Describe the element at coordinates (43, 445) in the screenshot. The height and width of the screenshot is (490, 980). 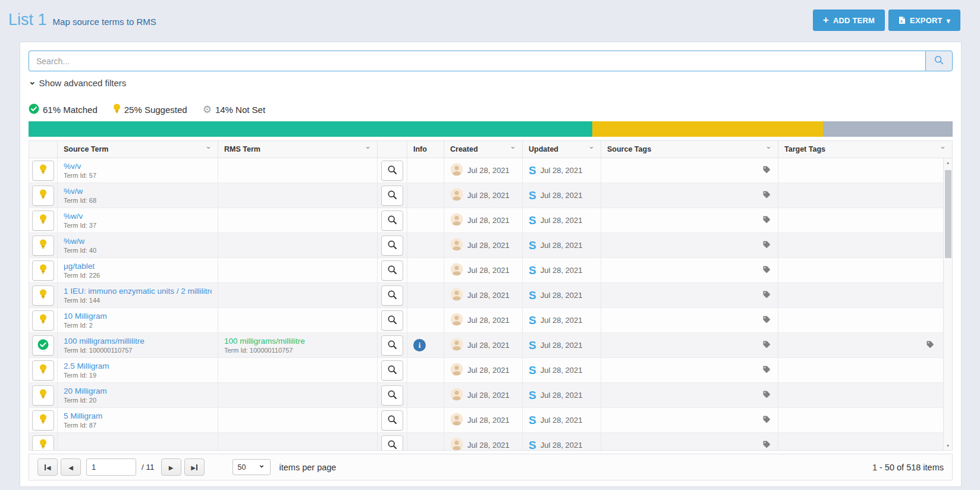
I see `lightbulb-icon` at that location.